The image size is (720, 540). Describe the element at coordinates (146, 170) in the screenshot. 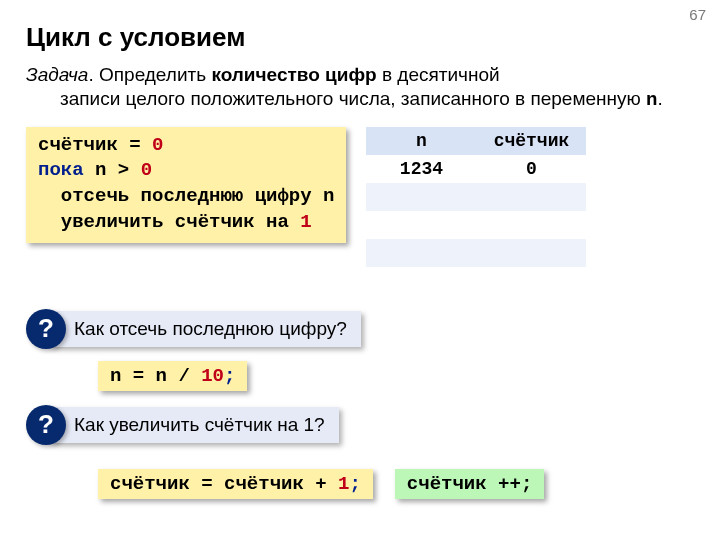

I see `pc-l2c: 0` at that location.